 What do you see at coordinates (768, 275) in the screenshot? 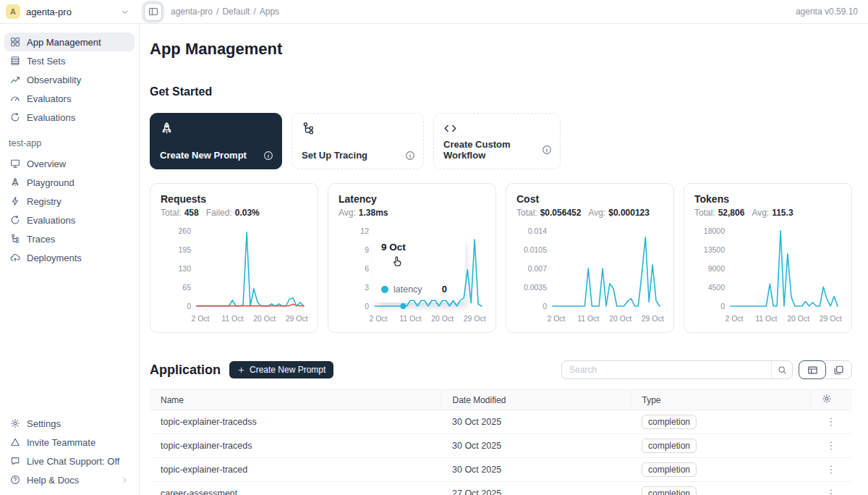
I see `tokens-chart: 04500900013500180002 Oct11 Oct20 Oct29 O…` at bounding box center [768, 275].